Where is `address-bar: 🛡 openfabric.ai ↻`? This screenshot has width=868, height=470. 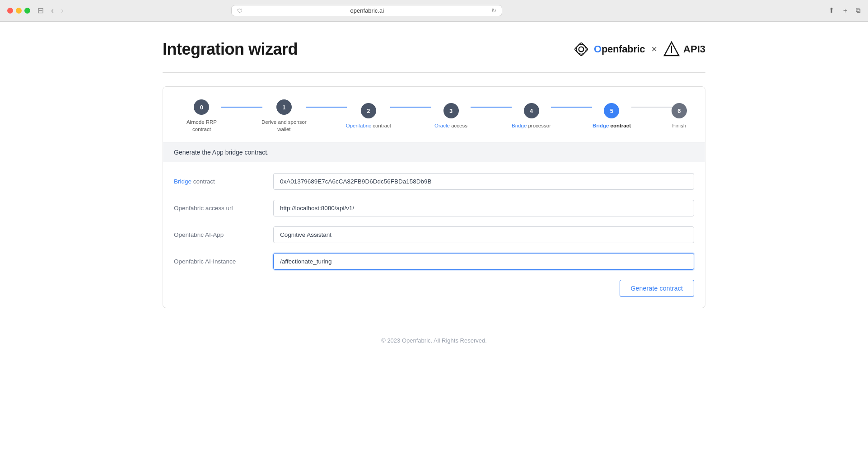
address-bar: 🛡 openfabric.ai ↻ is located at coordinates (367, 11).